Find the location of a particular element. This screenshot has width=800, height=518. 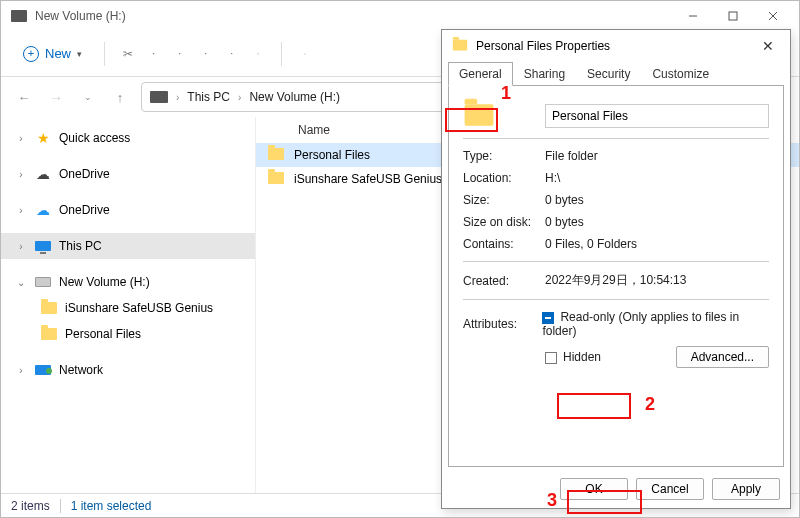

sidebar-item-network: › Network is located at coordinates (128, 370).